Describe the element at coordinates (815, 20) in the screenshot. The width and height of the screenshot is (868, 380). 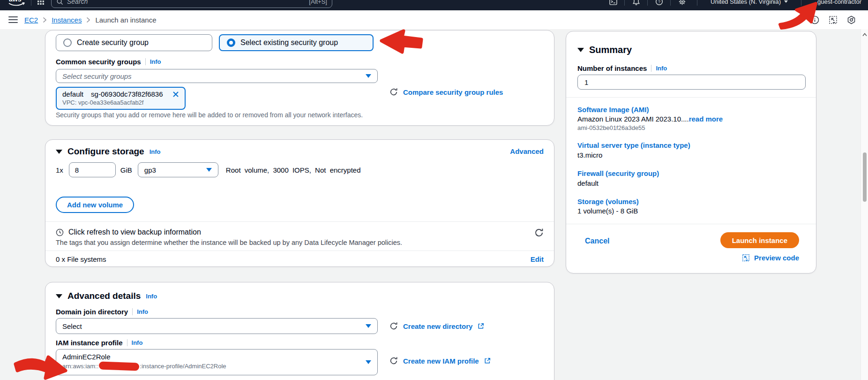
I see `info-circle-icon` at that location.